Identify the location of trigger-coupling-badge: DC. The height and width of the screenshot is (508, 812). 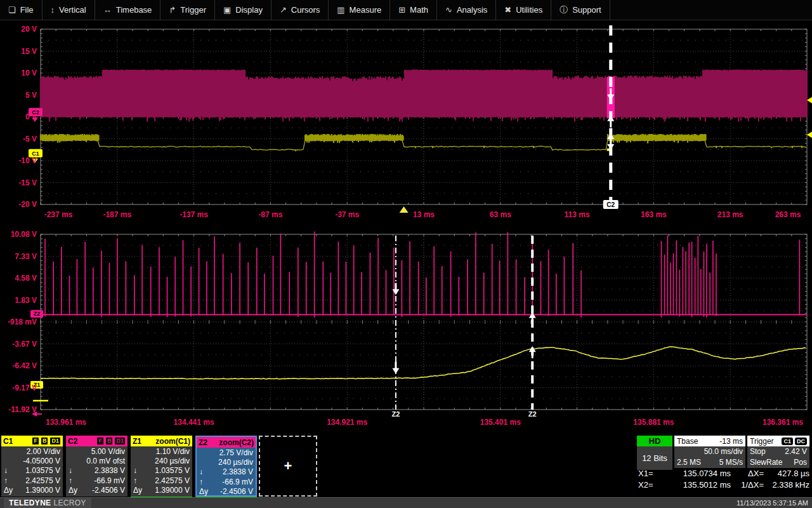
(801, 441).